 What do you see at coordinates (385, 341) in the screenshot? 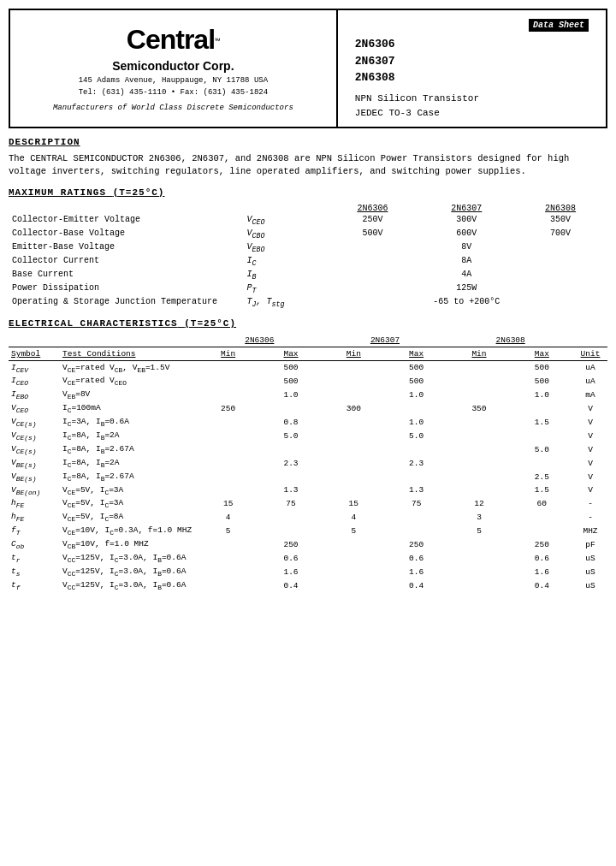
I see `col-group-2n6307: 2N6307` at bounding box center [385, 341].